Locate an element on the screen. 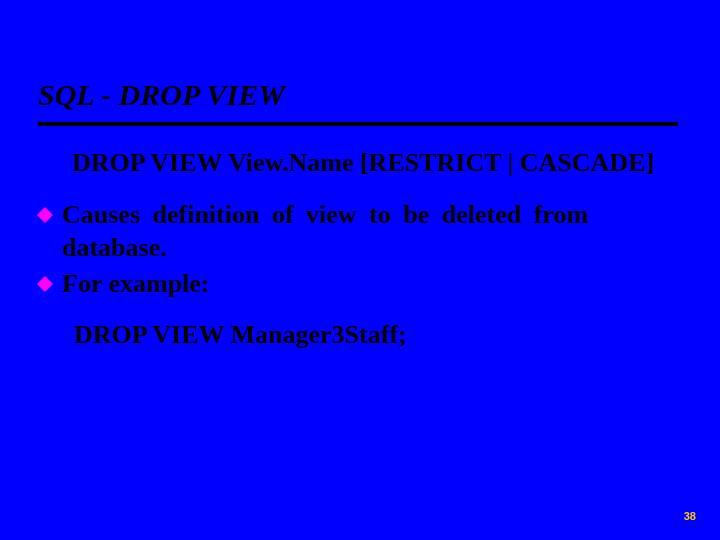 This screenshot has height=540, width=720. slide-title: SQL - DROP VIEW is located at coordinates (379, 99).